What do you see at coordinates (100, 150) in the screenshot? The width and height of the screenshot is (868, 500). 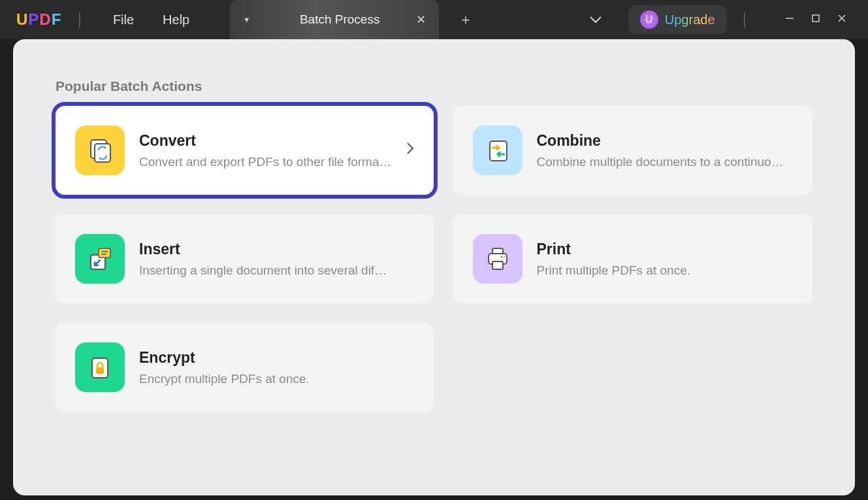 I see `convert-icon` at bounding box center [100, 150].